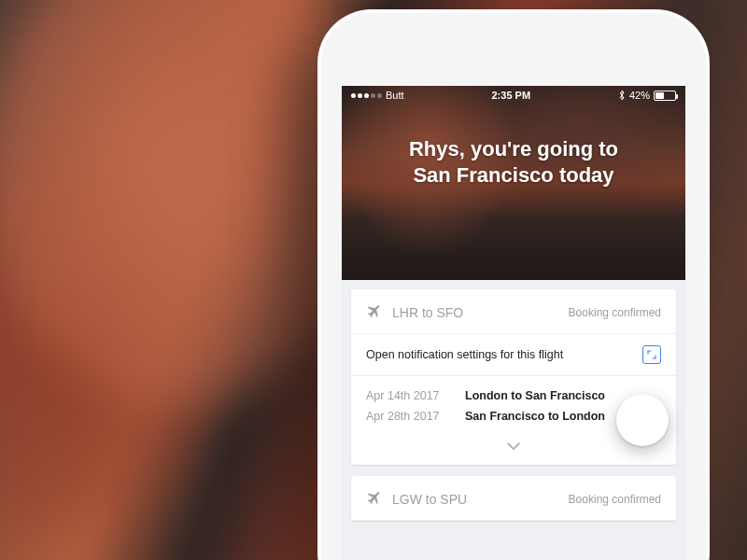 This screenshot has height=560, width=747. Describe the element at coordinates (514, 498) in the screenshot. I see `card-header: LGW to SPU Booking confirmed` at that location.